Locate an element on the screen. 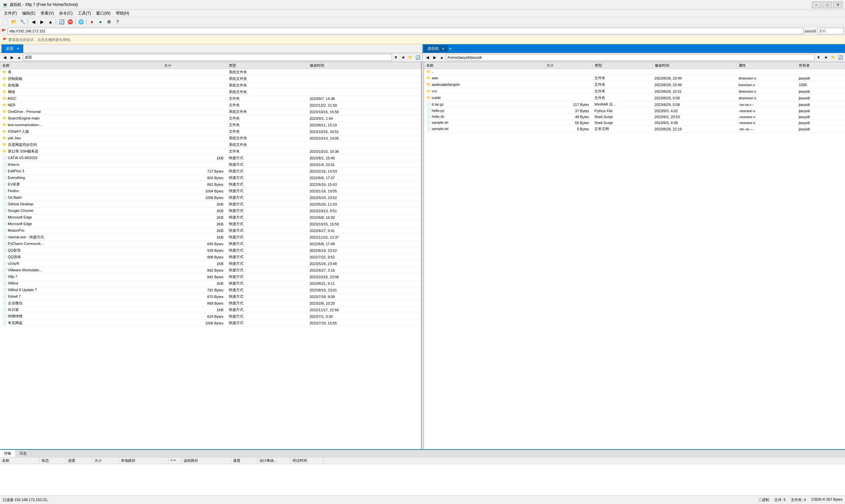 The image size is (845, 504). right-refresh-btn: 🔄 is located at coordinates (841, 57).